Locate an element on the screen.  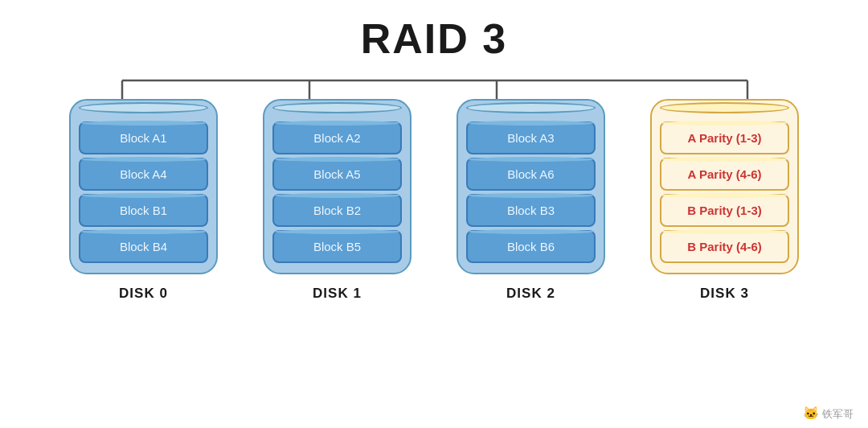
block-b5: Block B5 is located at coordinates (338, 246).